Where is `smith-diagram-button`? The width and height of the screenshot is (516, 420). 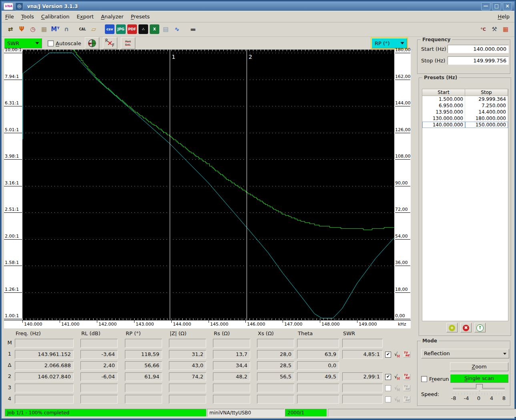 smith-diagram-button is located at coordinates (92, 43).